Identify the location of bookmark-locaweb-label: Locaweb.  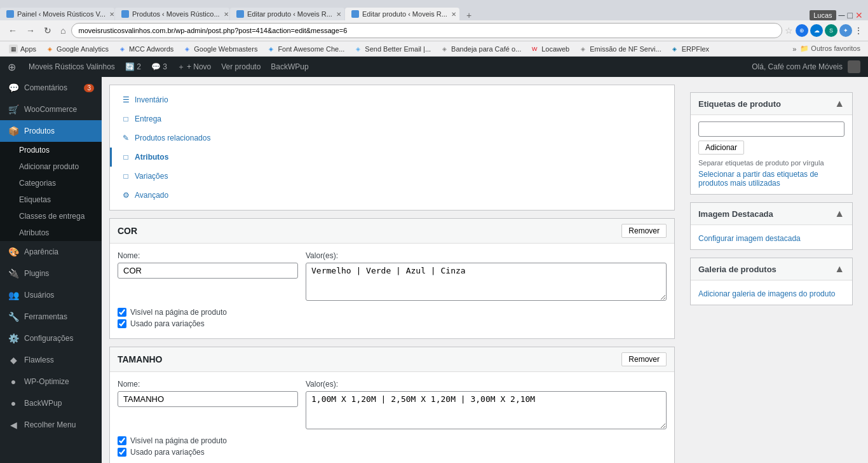
(555, 49).